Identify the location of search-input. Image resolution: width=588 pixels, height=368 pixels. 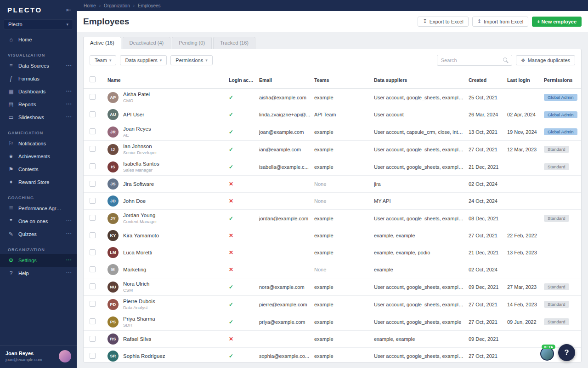
(475, 60).